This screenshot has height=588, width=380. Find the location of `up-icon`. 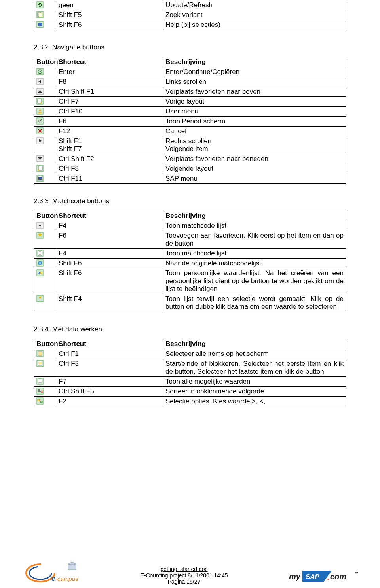

up-icon is located at coordinates (40, 91).